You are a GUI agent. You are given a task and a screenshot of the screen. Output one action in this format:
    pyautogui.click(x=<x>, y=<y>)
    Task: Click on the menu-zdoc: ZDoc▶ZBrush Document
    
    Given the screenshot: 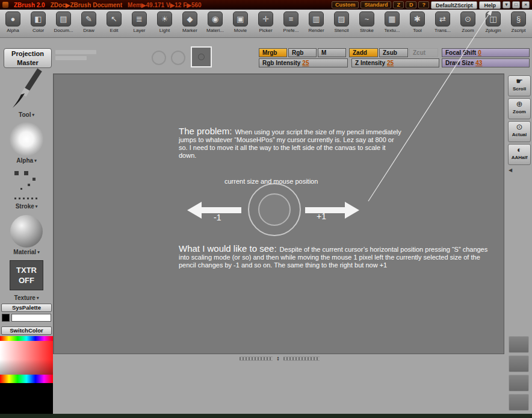 What is the action you would take?
    pyautogui.click(x=87, y=5)
    